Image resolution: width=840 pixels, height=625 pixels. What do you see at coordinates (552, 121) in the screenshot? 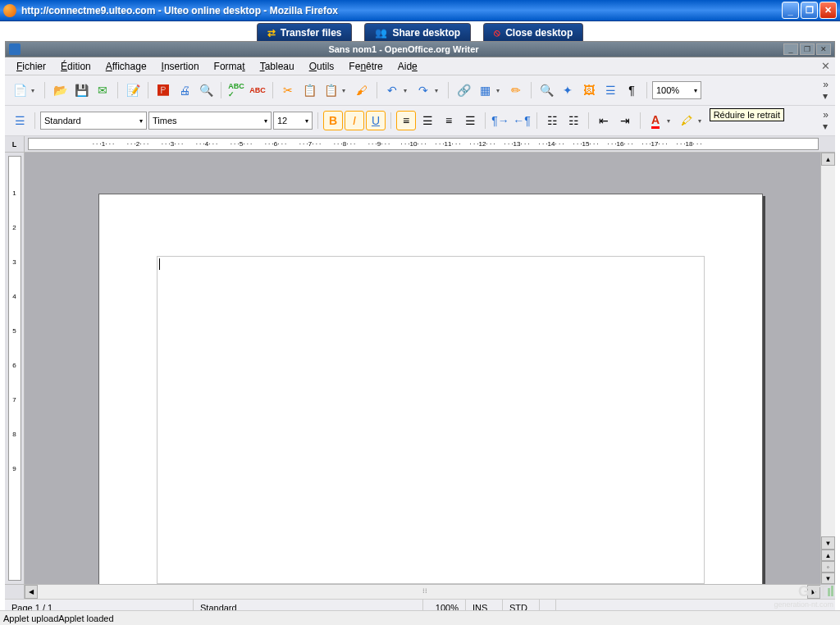
I see `numbered-list-icon: ☷` at bounding box center [552, 121].